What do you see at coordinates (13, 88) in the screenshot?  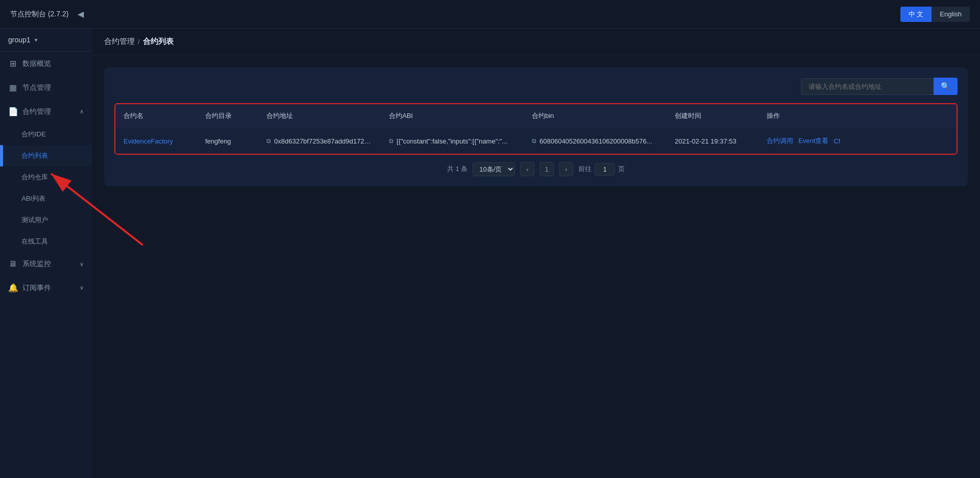 I see `node-mgmt-icon: ▦` at bounding box center [13, 88].